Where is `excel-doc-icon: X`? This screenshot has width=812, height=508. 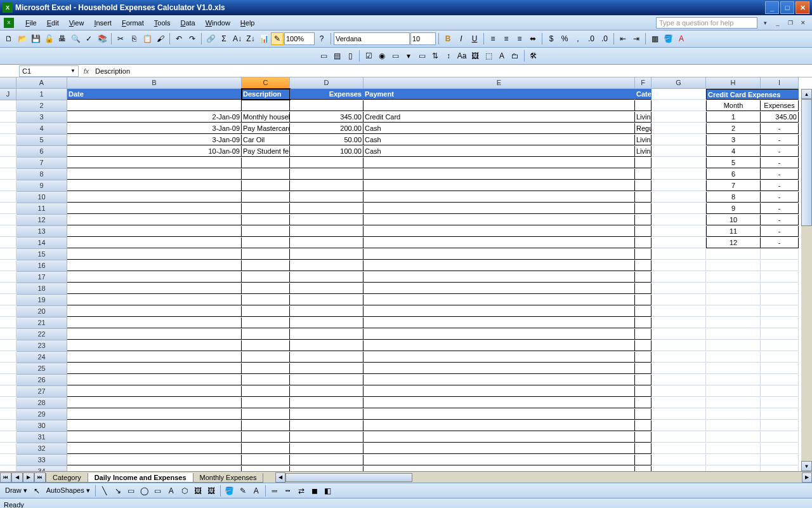 excel-doc-icon: X is located at coordinates (9, 23).